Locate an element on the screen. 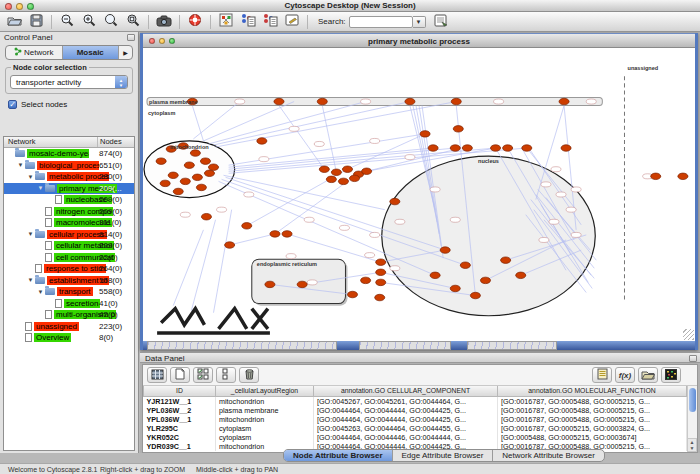 The image size is (700, 474). table-row: YPL036W__2plasma membrane[GO:0044464, GO… is located at coordinates (416, 410).